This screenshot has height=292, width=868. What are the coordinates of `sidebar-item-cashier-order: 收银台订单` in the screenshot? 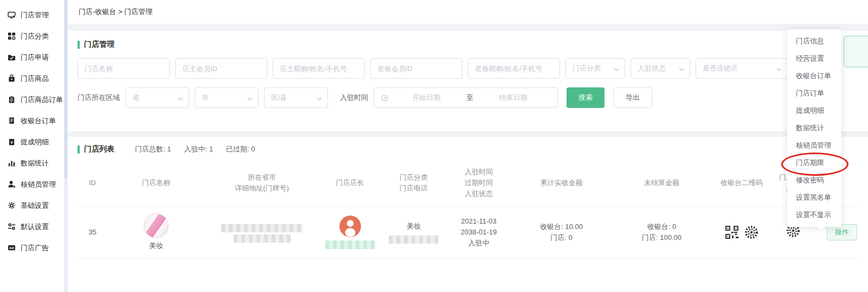 It's located at (32, 120).